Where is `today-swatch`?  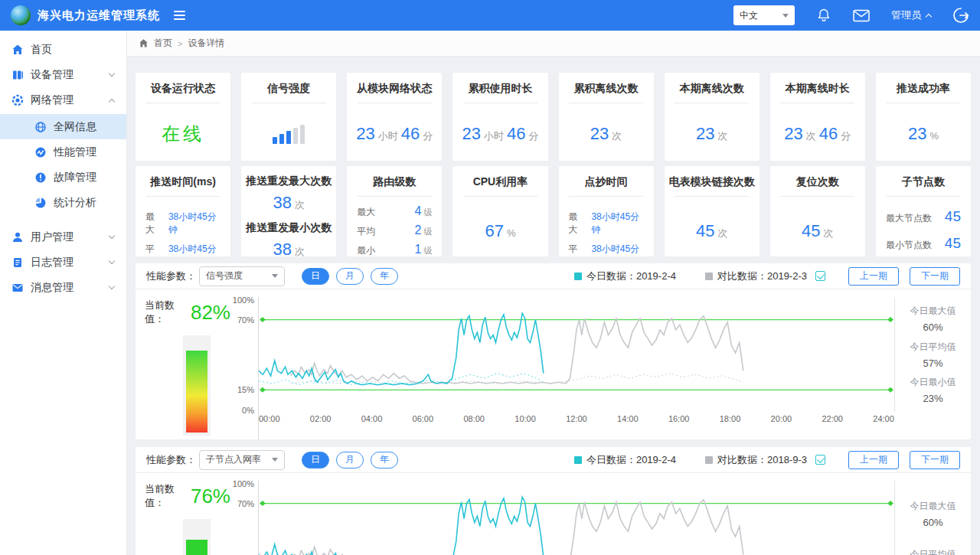
today-swatch is located at coordinates (578, 460).